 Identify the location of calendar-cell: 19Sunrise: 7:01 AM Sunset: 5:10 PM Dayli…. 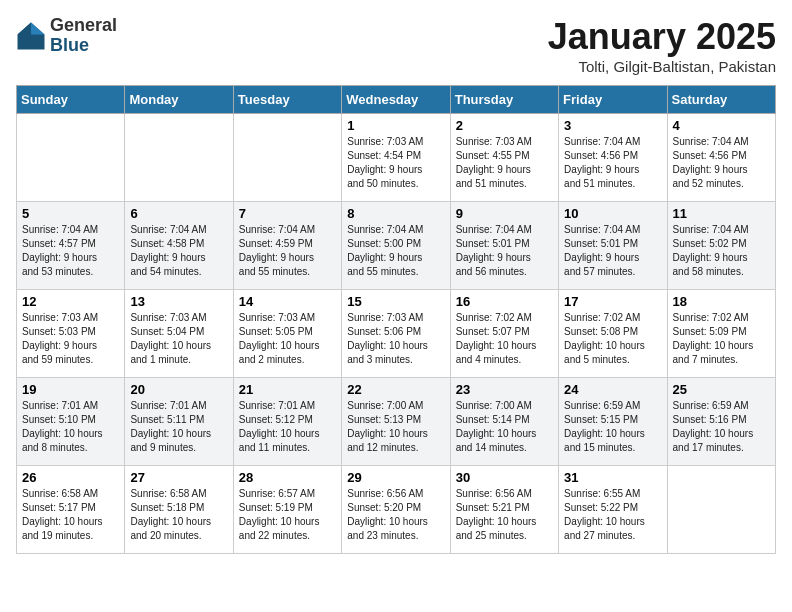
(71, 422).